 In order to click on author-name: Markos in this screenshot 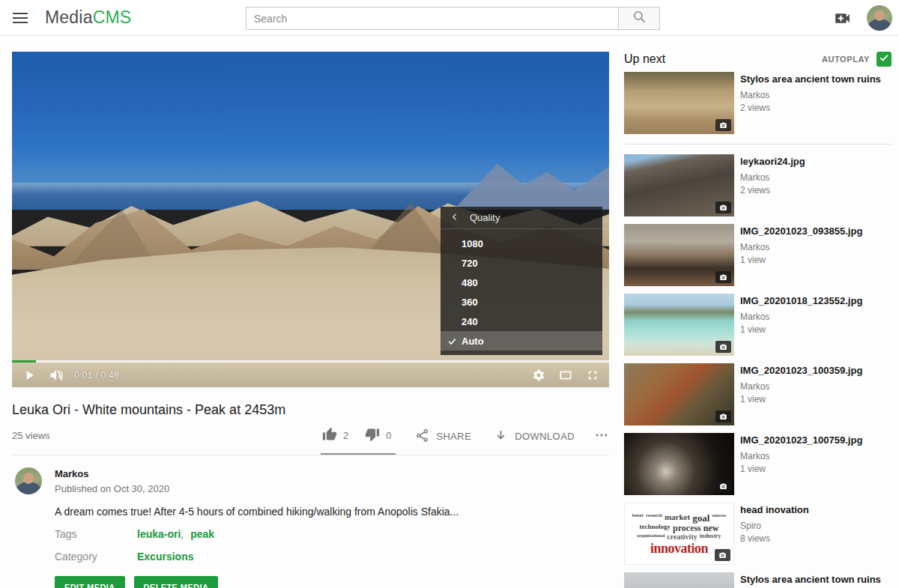, I will do `click(112, 473)`.